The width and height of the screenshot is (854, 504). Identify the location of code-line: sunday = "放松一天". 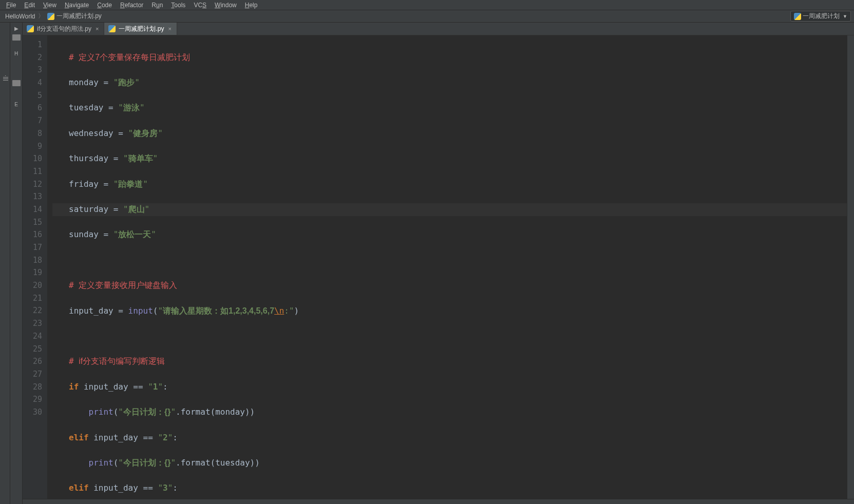
(450, 235).